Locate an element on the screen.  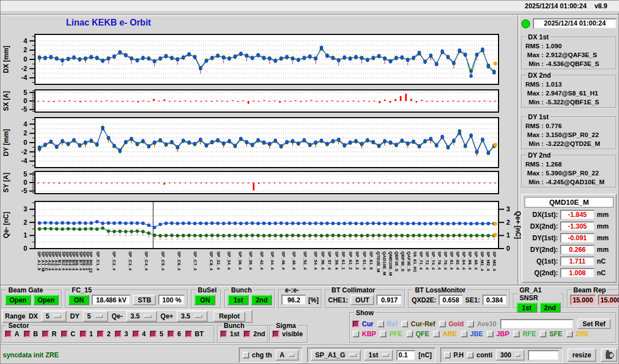
beam-gate-open-button-1: Open is located at coordinates (18, 300).